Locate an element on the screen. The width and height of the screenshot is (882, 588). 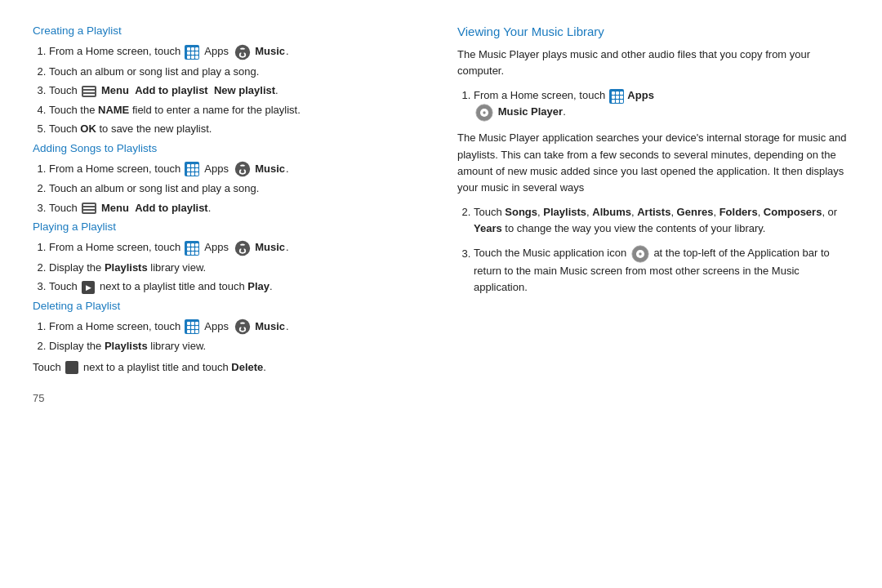
list-item: Touch Menu Add to playlist New playlist. is located at coordinates (237, 91).